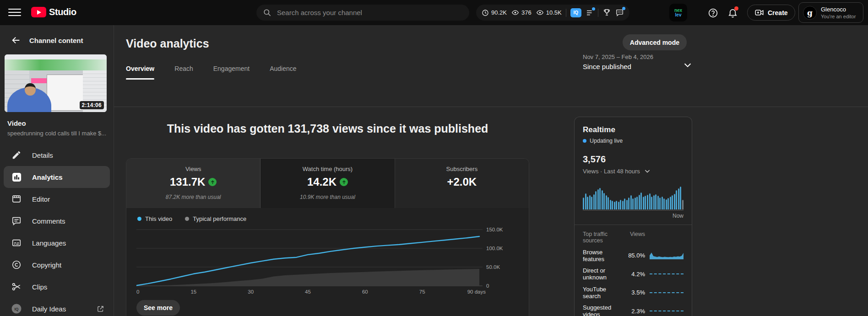  Describe the element at coordinates (54, 12) in the screenshot. I see `youtube-studio-logo: Studio` at that location.